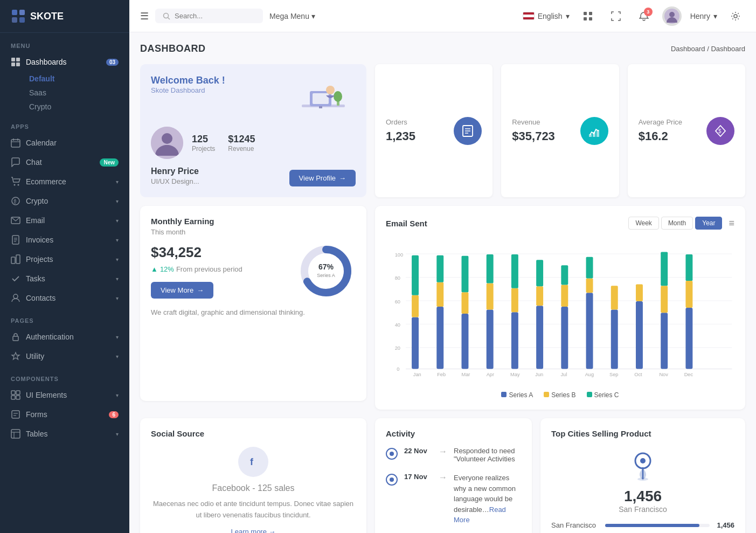 The width and height of the screenshot is (756, 533). I want to click on search-input, so click(207, 16).